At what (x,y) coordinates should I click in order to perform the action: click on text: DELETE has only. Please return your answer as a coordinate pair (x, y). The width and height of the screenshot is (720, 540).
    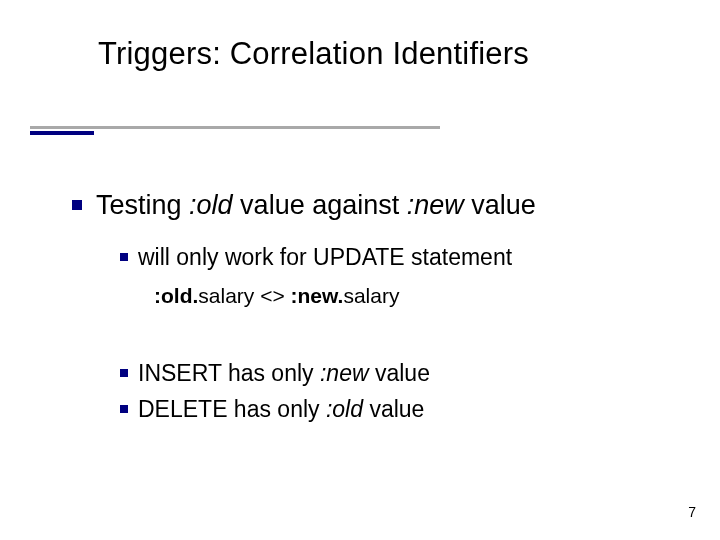
    Looking at the image, I should click on (232, 409).